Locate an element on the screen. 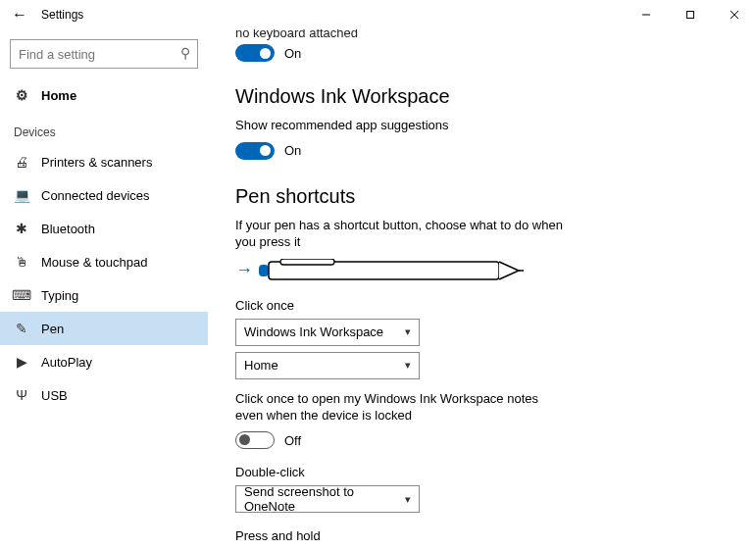 The height and width of the screenshot is (549, 756). pen-illustration: → is located at coordinates (496, 271).